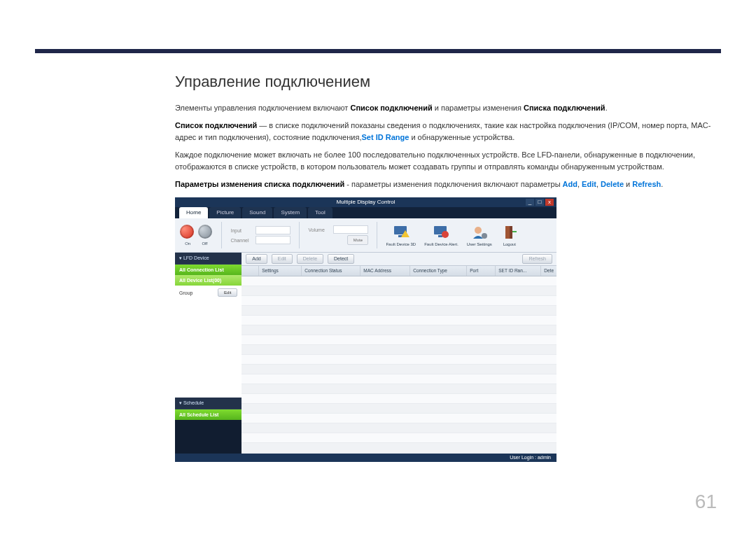 The image size is (756, 534). I want to click on power-off-icon, so click(205, 232).